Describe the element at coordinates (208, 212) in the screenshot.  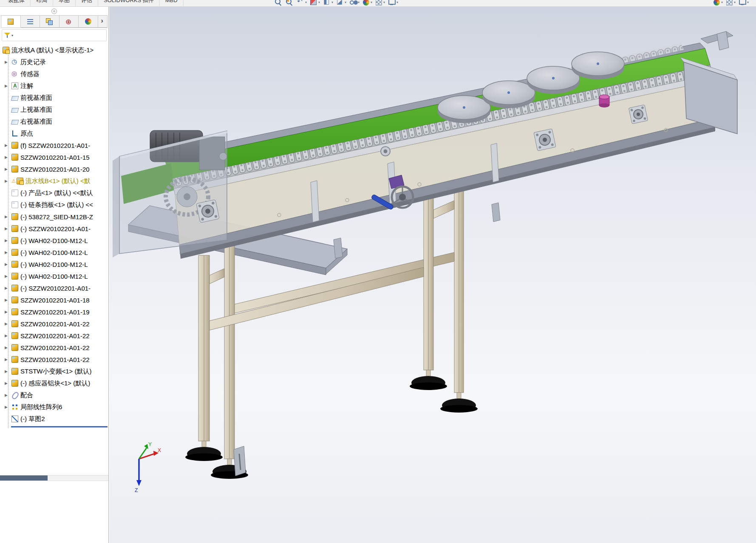
I see `flange-bearing-drive` at that location.